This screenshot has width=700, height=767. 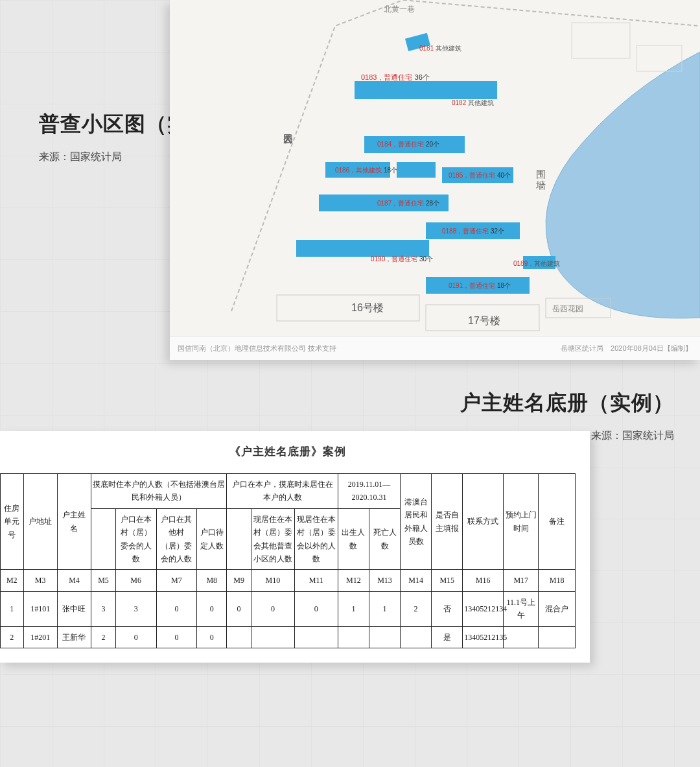 What do you see at coordinates (416, 581) in the screenshot?
I see `code-M14: M14` at bounding box center [416, 581].